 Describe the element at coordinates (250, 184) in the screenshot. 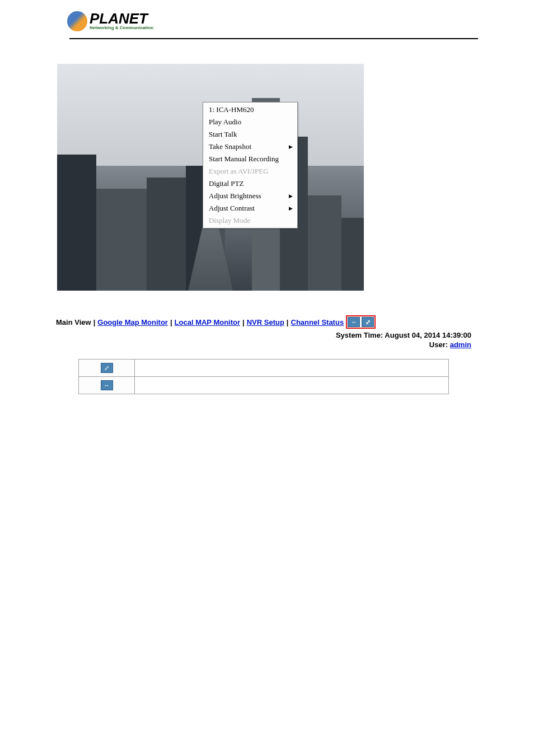

I see `menu-item-digital-ptz: Digital PTZ` at that location.